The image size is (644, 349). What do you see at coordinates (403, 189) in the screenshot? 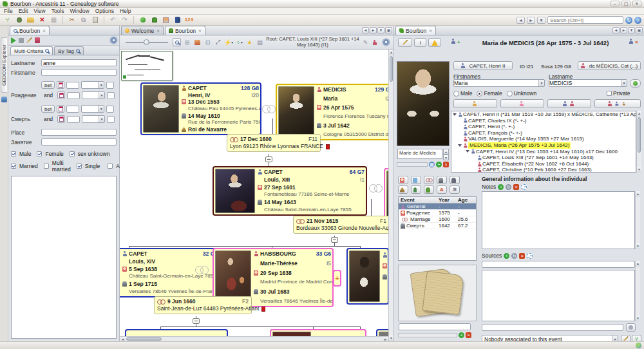
I see `occupation-event-button` at bounding box center [403, 189].